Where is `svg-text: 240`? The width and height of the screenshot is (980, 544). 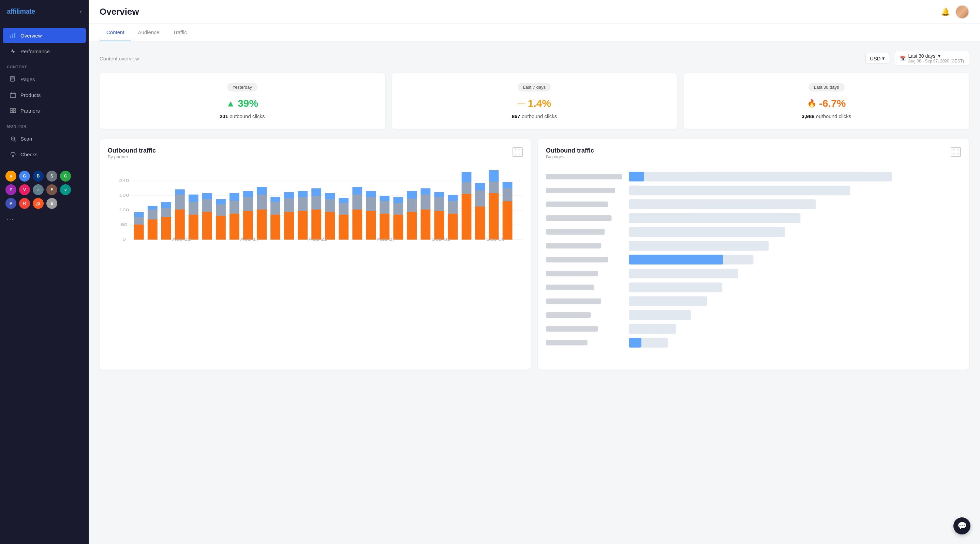
svg-text: 240 is located at coordinates (124, 180).